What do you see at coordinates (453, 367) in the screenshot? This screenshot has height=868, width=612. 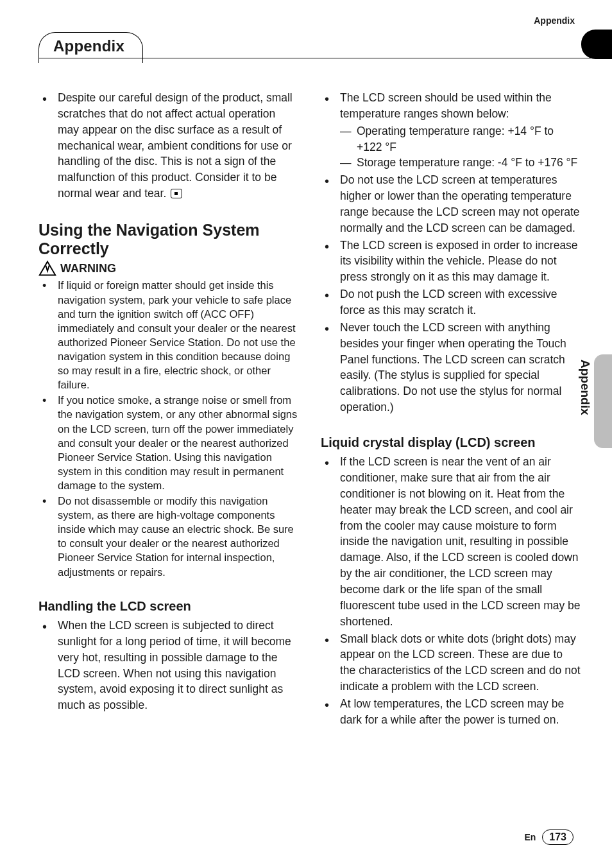 I see `body-text: Never touch the LCD screen with anything…` at bounding box center [453, 367].